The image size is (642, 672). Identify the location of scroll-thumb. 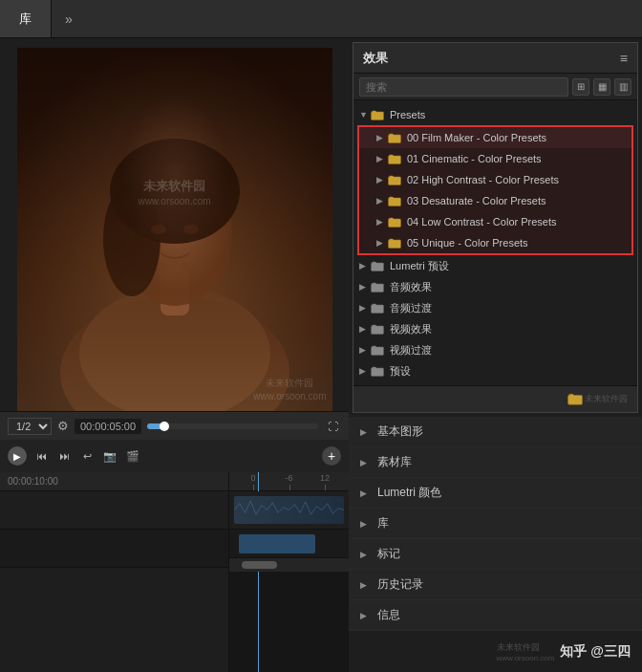
(260, 565).